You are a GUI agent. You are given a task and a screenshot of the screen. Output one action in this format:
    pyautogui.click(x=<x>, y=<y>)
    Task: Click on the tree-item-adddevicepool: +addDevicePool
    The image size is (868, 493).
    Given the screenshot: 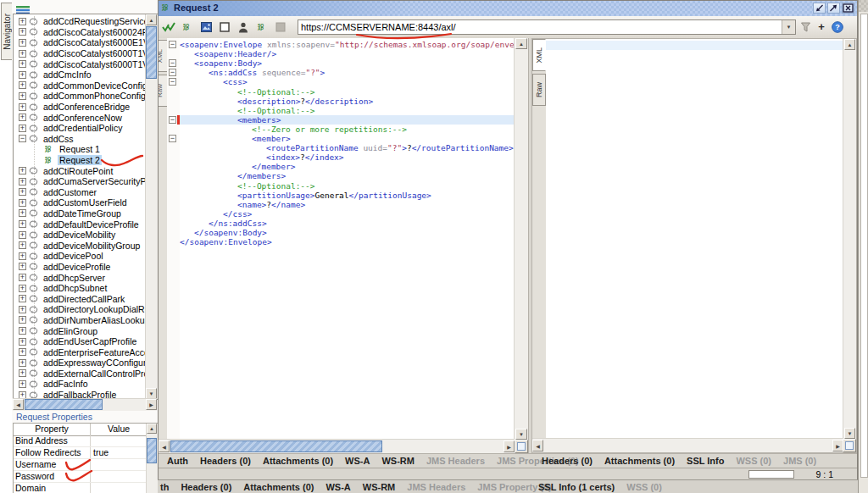 What is the action you would take?
    pyautogui.click(x=80, y=256)
    